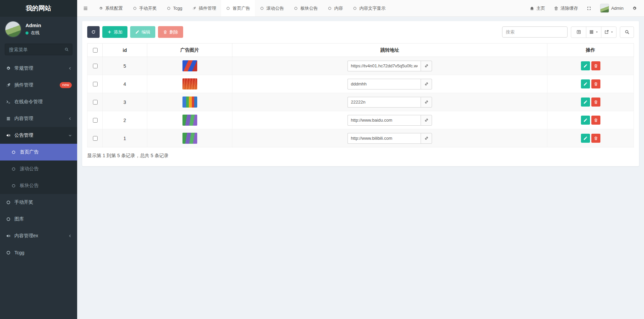  What do you see at coordinates (146, 32) in the screenshot?
I see `edit-button-label: 编辑` at bounding box center [146, 32].